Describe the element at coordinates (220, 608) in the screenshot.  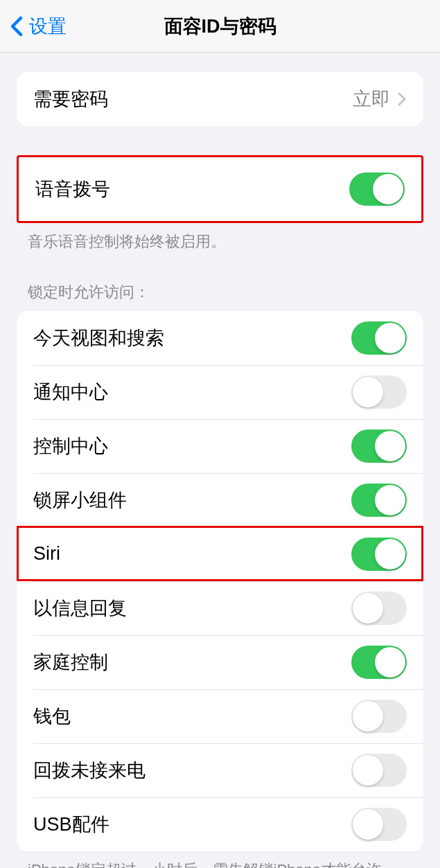
I see `lock-access-row-5: 以信息回复` at that location.